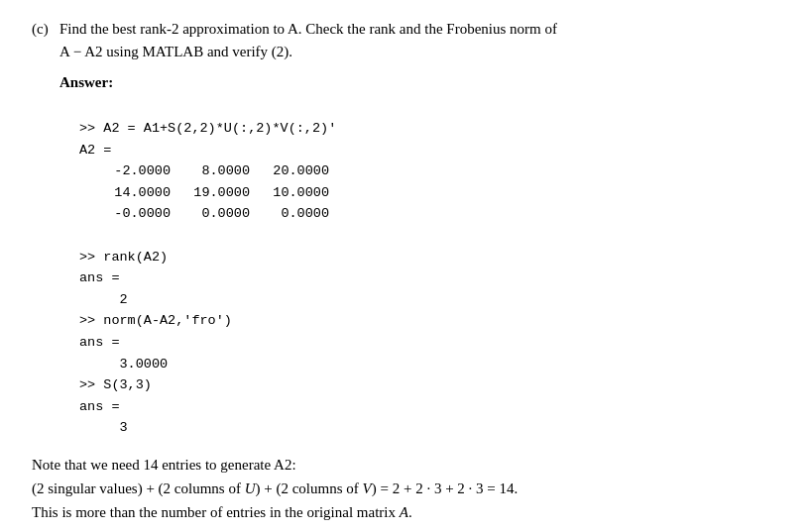 The image size is (810, 532). Describe the element at coordinates (405, 488) in the screenshot. I see `note-section: Note that we need 14 entries to generate…` at that location.